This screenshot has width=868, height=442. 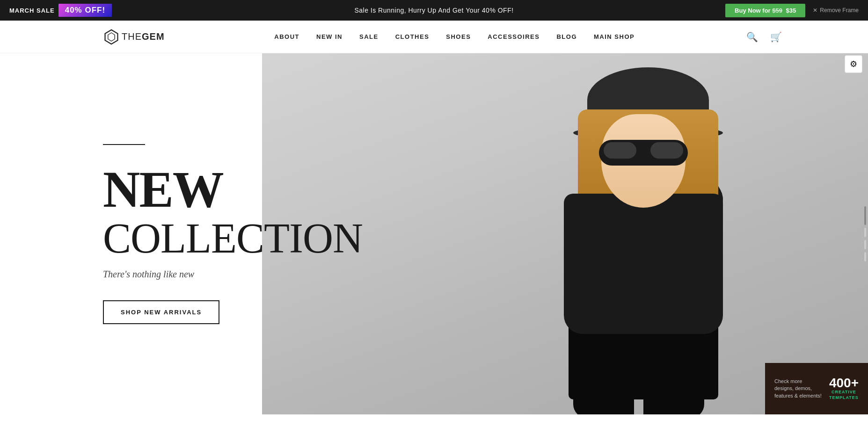 I want to click on logo-icon, so click(x=111, y=37).